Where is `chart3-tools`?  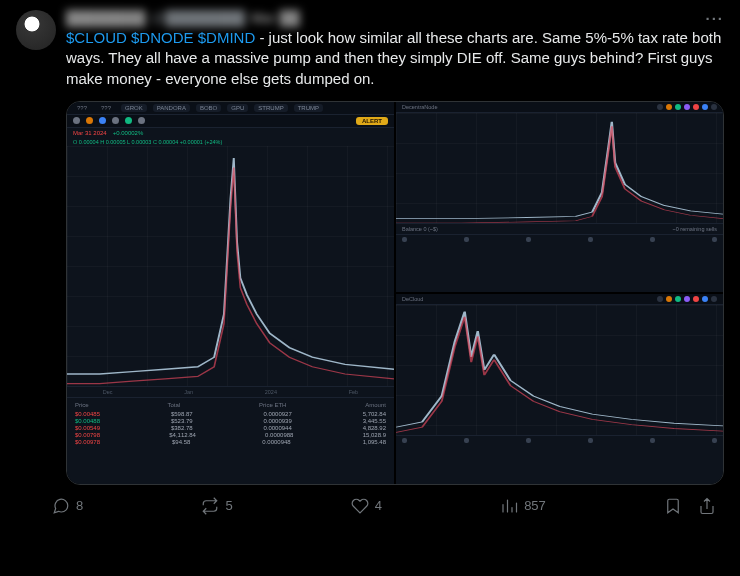 chart3-tools is located at coordinates (687, 299).